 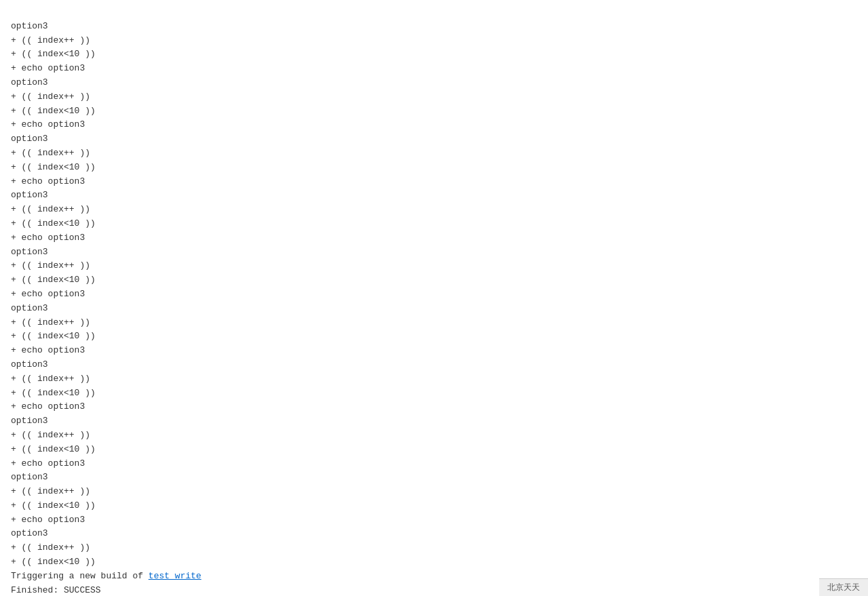 What do you see at coordinates (844, 587) in the screenshot?
I see `bottom-bar: 北京天天` at bounding box center [844, 587].